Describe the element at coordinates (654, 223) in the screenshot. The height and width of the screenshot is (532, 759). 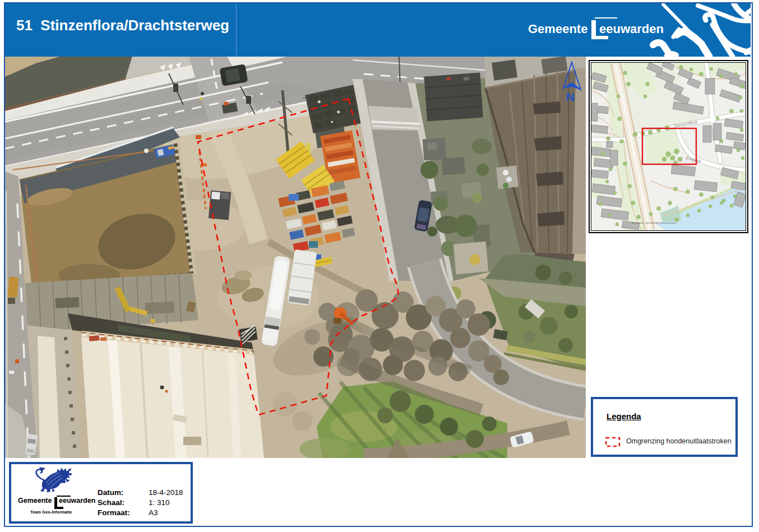
I see `svg-text:Het Kadaster / OpenStreetMap |: Het Kadaster / OpenStreetMap | Basisregi…` at that location.